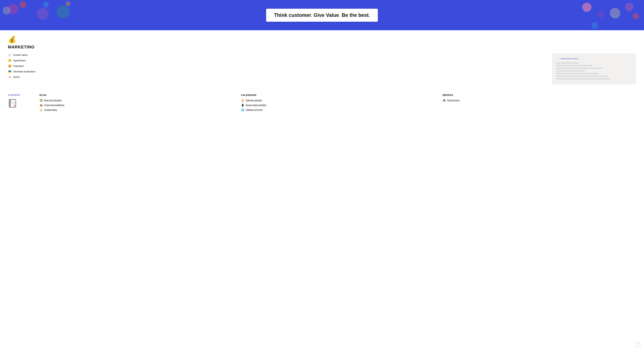 Image resolution: width=644 pixels, height=350 pixels. Describe the element at coordinates (338, 95) in the screenshot. I see `calendars-title: CALENDARS` at that location.